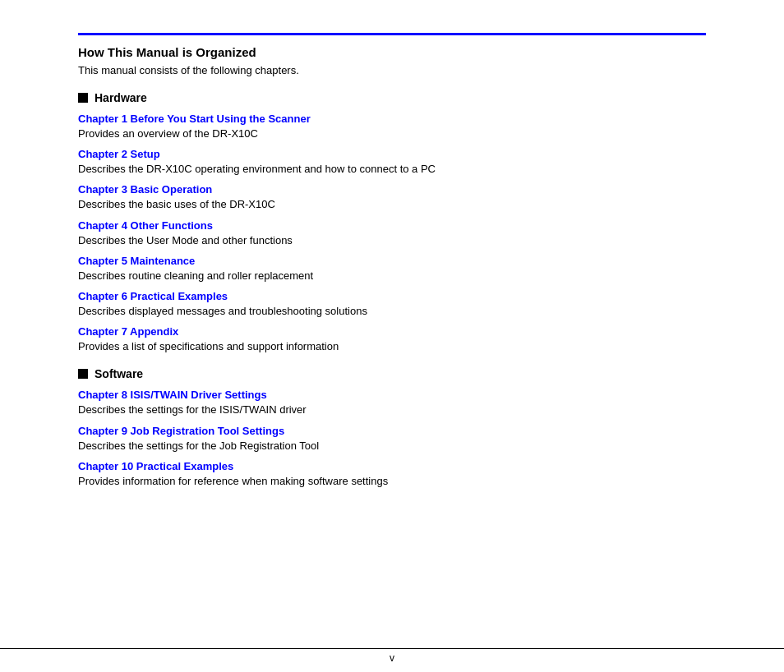 The width and height of the screenshot is (784, 672). I want to click on chapter-6-item: Chapter 6 Practical Examples Describes d…, so click(392, 304).